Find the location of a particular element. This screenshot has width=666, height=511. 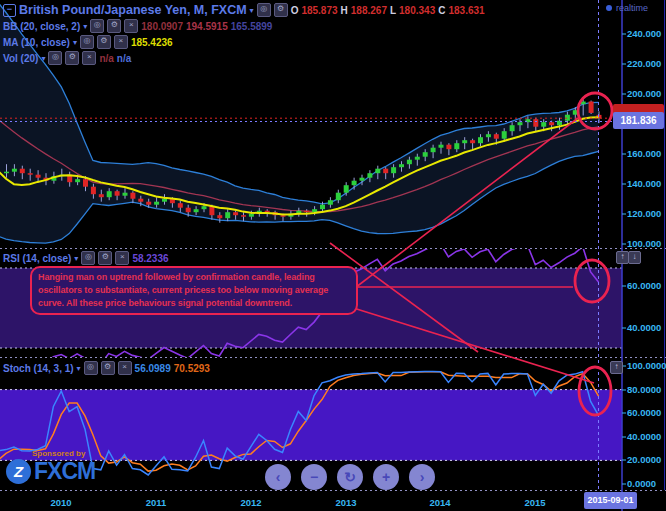

time-axis-year-label: 2014 is located at coordinates (440, 502).